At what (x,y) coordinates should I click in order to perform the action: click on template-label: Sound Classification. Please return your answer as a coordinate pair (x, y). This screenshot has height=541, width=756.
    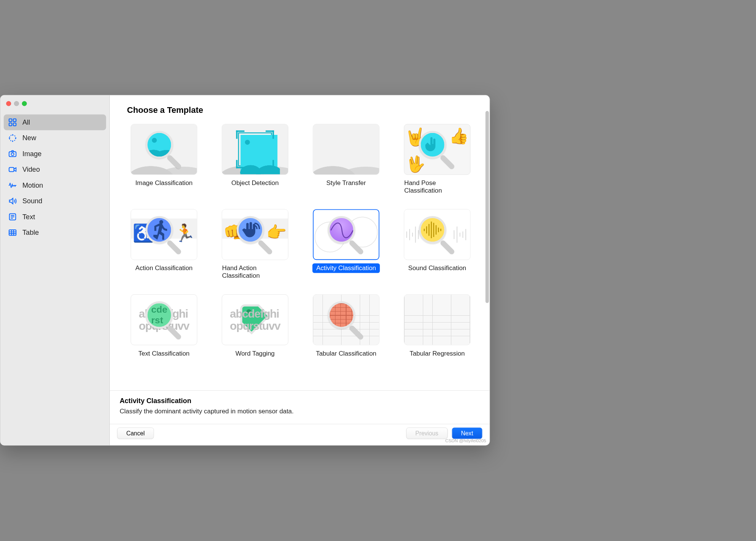
    Looking at the image, I should click on (437, 268).